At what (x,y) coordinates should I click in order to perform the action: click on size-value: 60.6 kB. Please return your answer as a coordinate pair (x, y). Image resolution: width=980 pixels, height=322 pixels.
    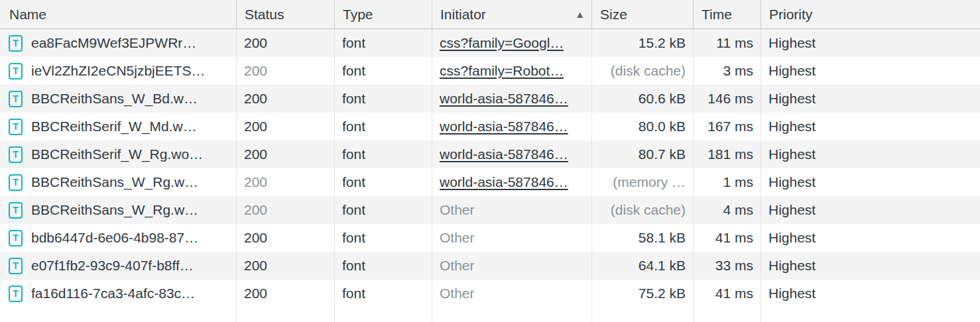
    Looking at the image, I should click on (662, 99).